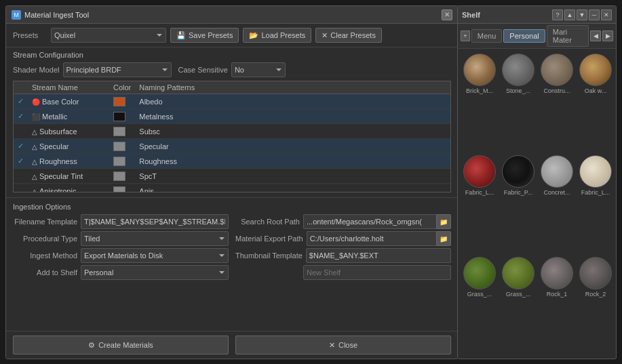  What do you see at coordinates (332, 346) in the screenshot?
I see `close-btn-icon: ✕` at bounding box center [332, 346].